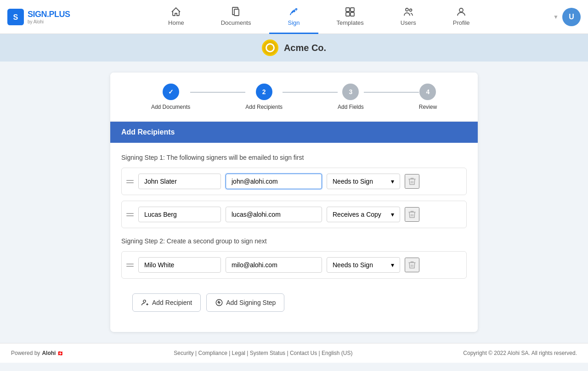  What do you see at coordinates (363, 265) in the screenshot?
I see `role-select-3: Needs to Sign ▾` at bounding box center [363, 265].